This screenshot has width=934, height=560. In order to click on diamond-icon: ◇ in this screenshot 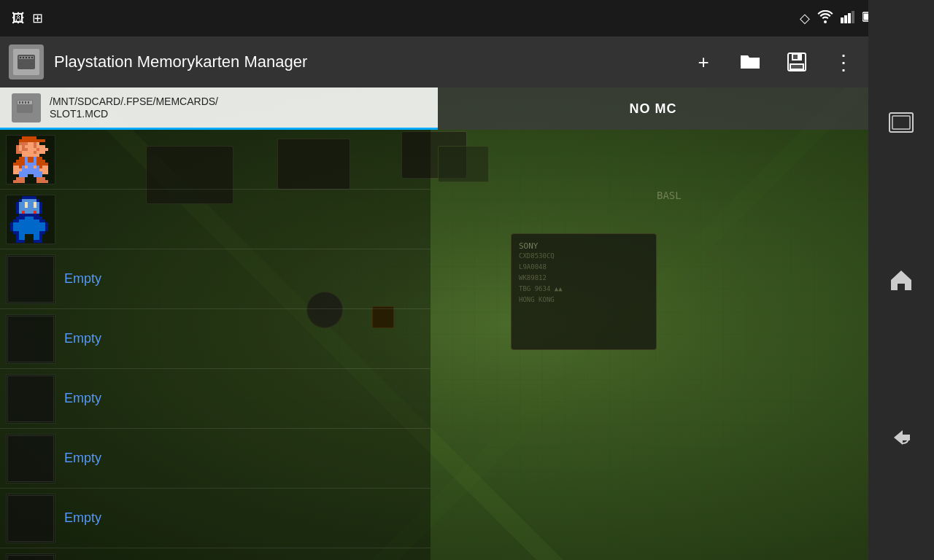, I will do `click(805, 18)`.